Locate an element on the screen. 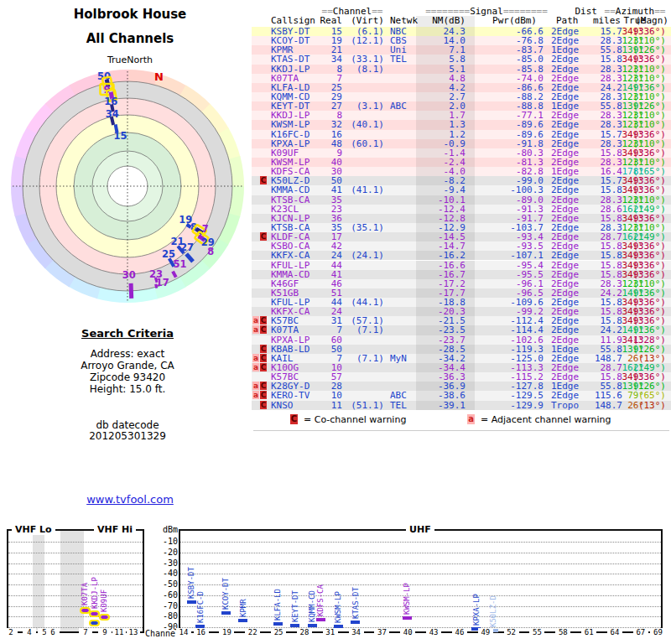 The width and height of the screenshot is (671, 644). cell-network: ABC is located at coordinates (398, 396).